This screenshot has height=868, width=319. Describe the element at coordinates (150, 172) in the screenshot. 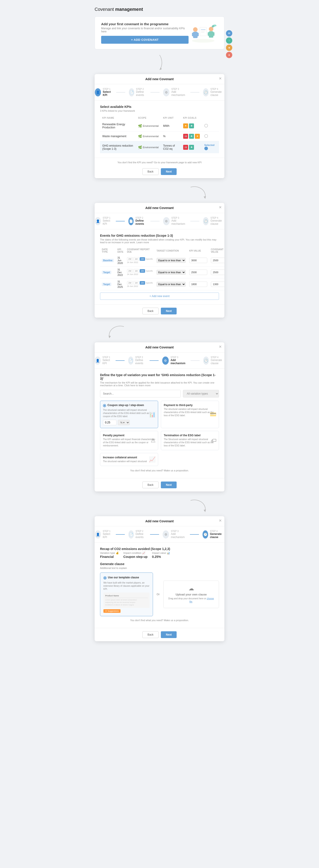

I see `modal1-back-button: Back` at that location.